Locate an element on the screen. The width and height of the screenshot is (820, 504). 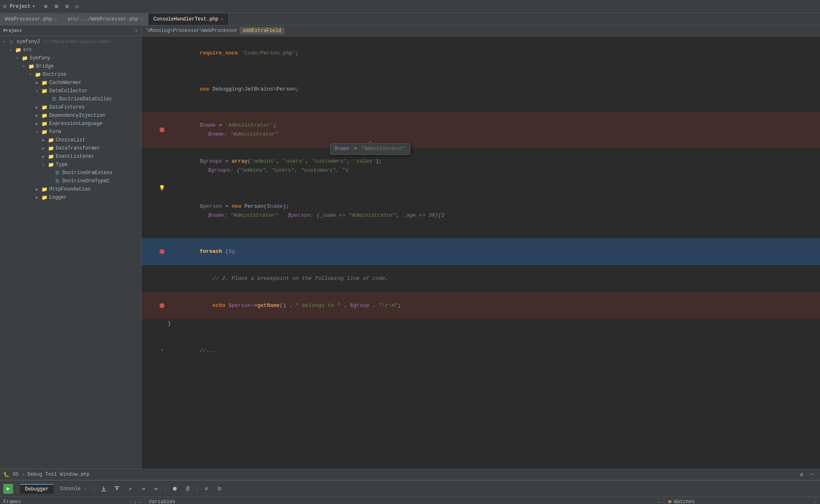
tree-item-doctrineormtypec: 🖹 DoctrineOrmTypeC is located at coordinates (71, 181).